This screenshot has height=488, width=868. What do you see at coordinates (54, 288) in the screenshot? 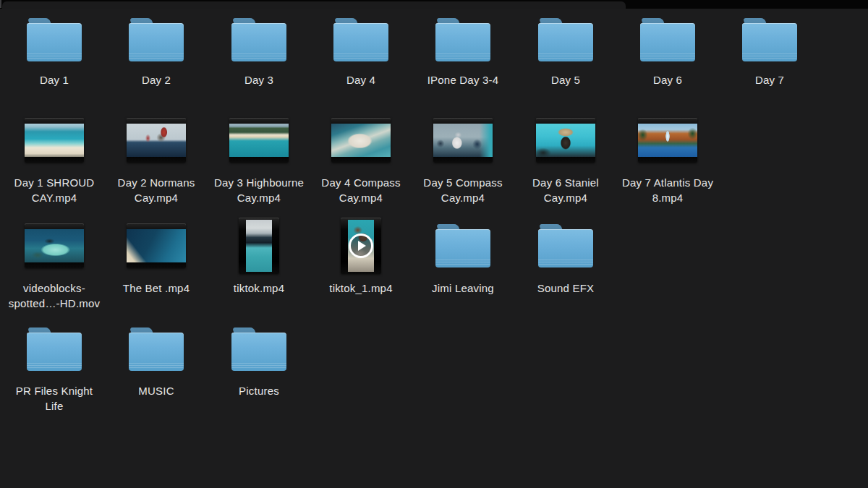
I see `file-label-line: videoblocks-` at bounding box center [54, 288].